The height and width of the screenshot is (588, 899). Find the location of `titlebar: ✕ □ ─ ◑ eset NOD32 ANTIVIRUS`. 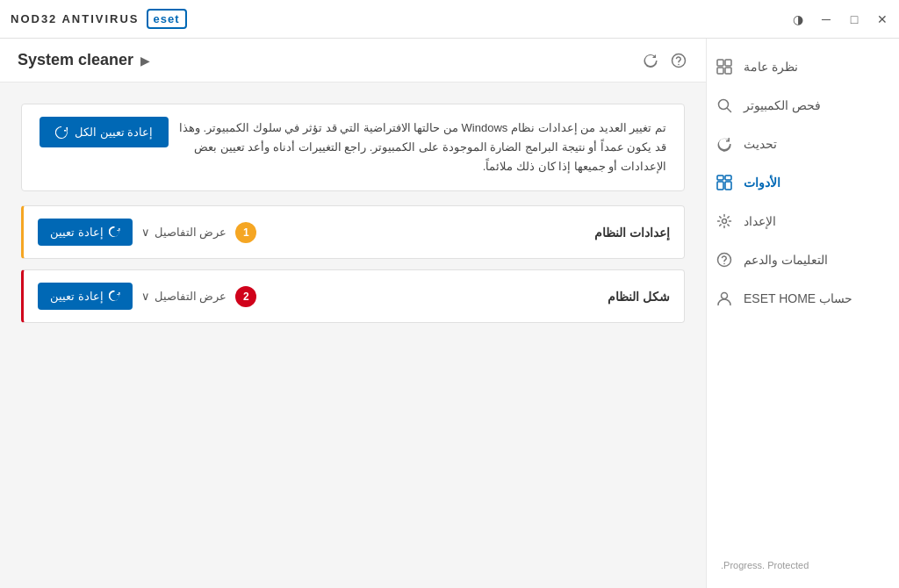

titlebar: ✕ □ ─ ◑ eset NOD32 ANTIVIRUS is located at coordinates (450, 19).